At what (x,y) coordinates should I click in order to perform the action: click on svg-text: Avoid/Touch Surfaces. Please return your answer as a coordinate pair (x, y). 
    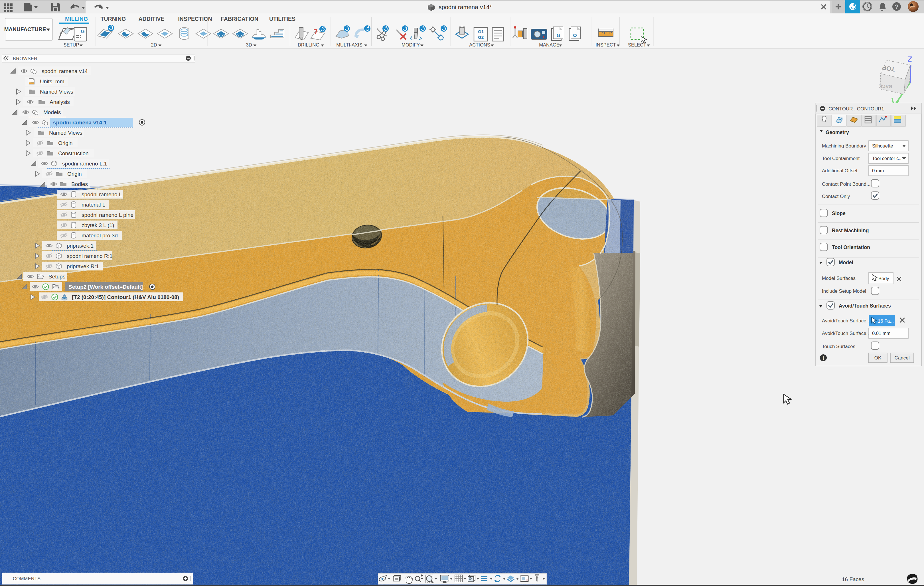
    Looking at the image, I should click on (865, 306).